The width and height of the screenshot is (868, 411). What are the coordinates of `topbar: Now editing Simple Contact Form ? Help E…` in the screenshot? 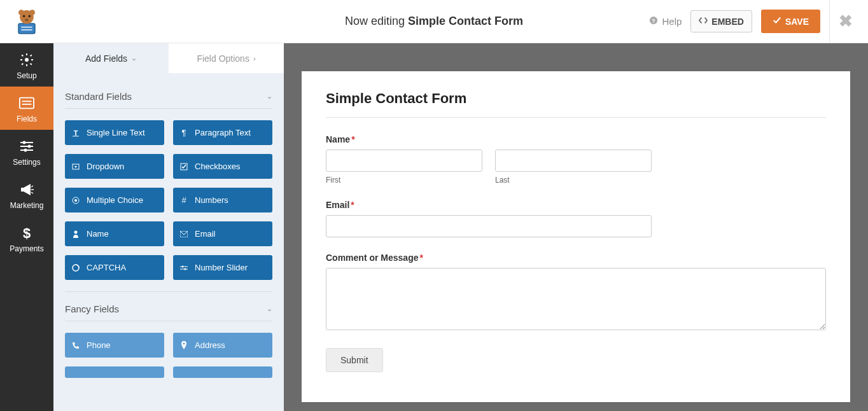 It's located at (434, 22).